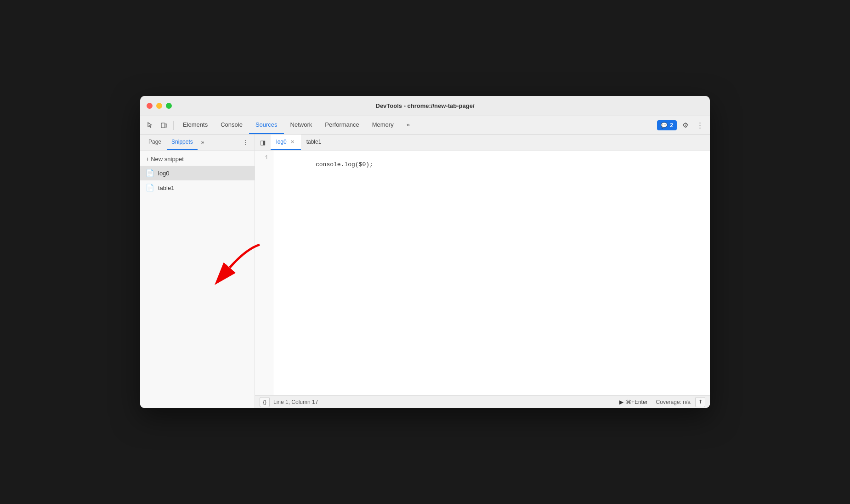  I want to click on inspect-element-button, so click(150, 125).